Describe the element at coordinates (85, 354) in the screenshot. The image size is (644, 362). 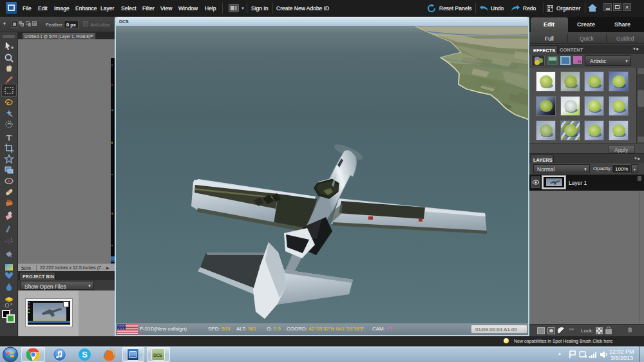
I see `svg-text: S` at that location.